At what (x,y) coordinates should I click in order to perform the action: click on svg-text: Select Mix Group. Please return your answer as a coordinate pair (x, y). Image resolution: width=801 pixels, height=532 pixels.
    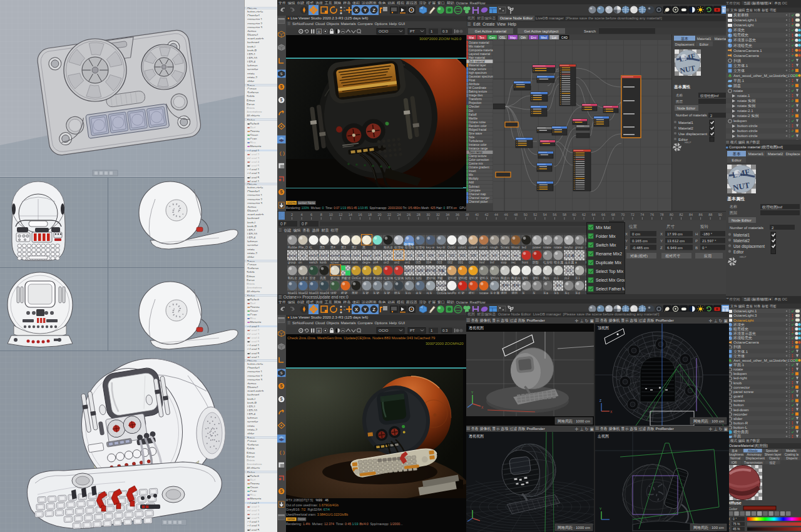
    Looking at the image, I should click on (610, 280).